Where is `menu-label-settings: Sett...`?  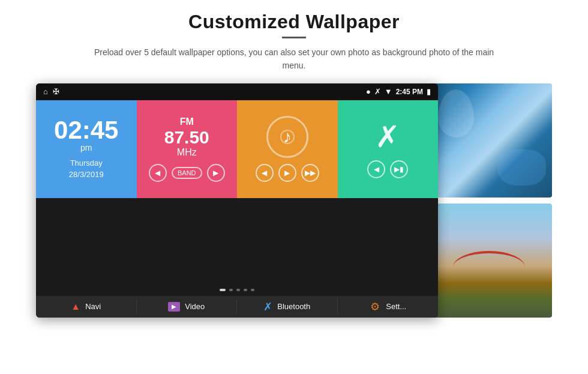 menu-label-settings: Sett... is located at coordinates (396, 306).